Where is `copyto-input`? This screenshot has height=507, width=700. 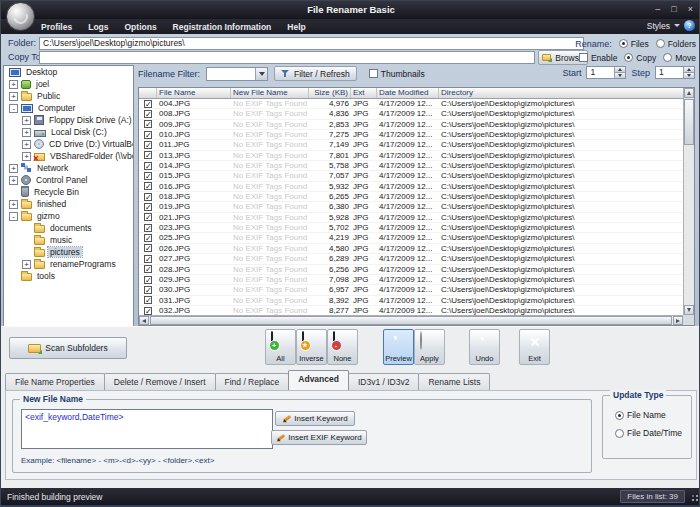 copyto-input is located at coordinates (287, 58).